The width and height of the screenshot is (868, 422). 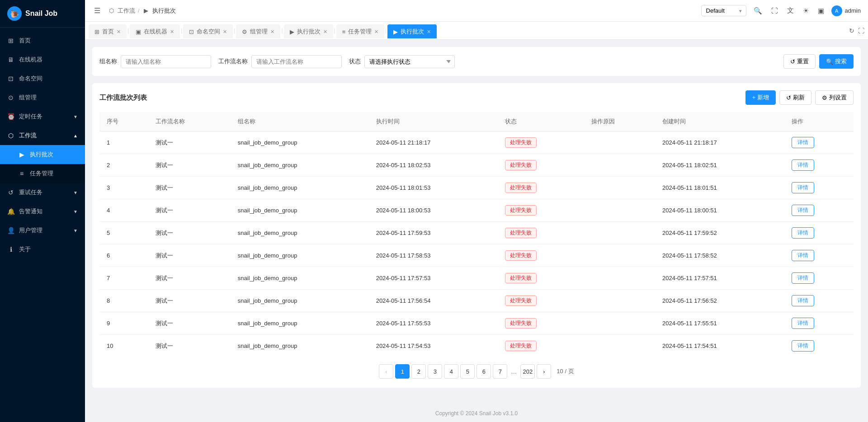 What do you see at coordinates (42, 79) in the screenshot?
I see `sidebar-item-namespace: ⊡ 命名空间` at bounding box center [42, 79].